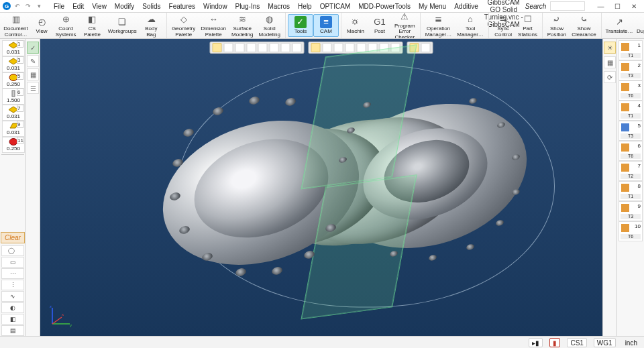 Image resolution: width=644 pixels, height=348 pixels. Describe the element at coordinates (59, 7) in the screenshot. I see `menu-file: File` at that location.